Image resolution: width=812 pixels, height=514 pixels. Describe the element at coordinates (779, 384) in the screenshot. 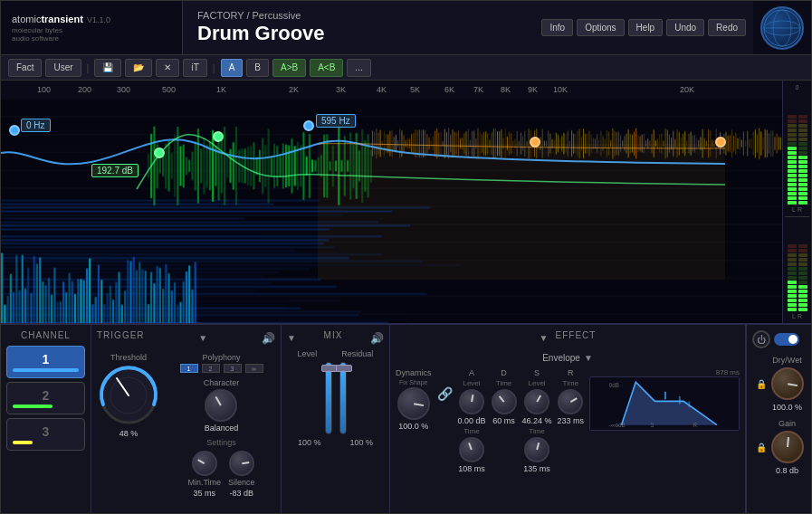

I see `drywet-row: 🔒 Dry/Wet 100.0 %` at that location.